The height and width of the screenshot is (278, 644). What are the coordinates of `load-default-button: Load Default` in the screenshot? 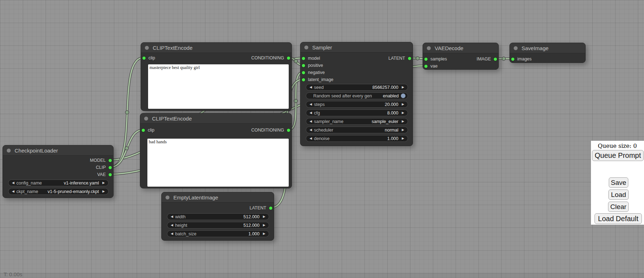 It's located at (618, 219).